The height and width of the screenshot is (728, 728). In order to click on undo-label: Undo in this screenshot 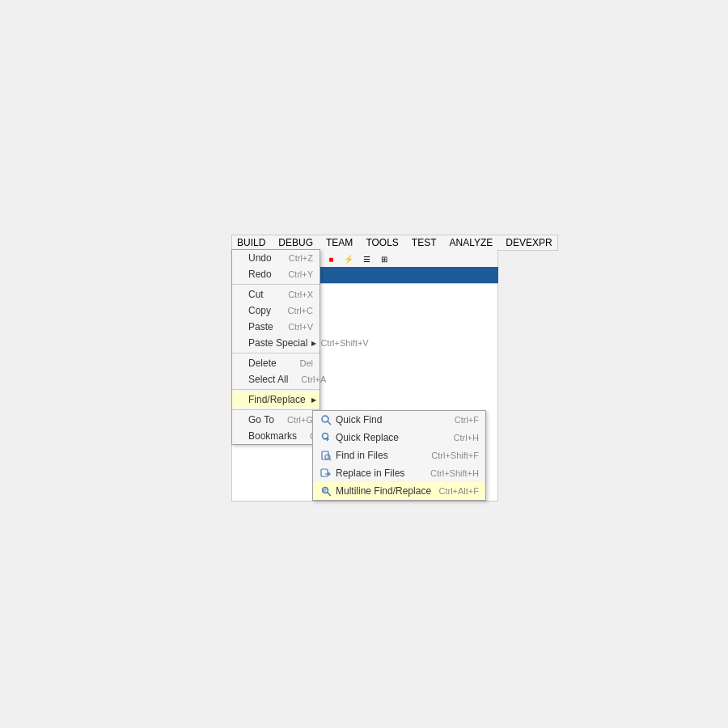, I will do `click(260, 258)`.